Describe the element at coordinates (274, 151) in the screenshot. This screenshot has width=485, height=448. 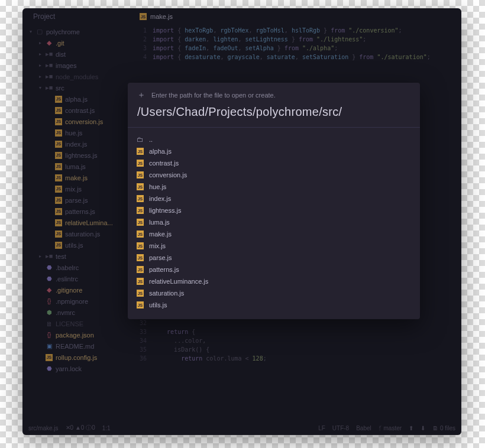
I see `file-list-item: JSalpha.js` at that location.